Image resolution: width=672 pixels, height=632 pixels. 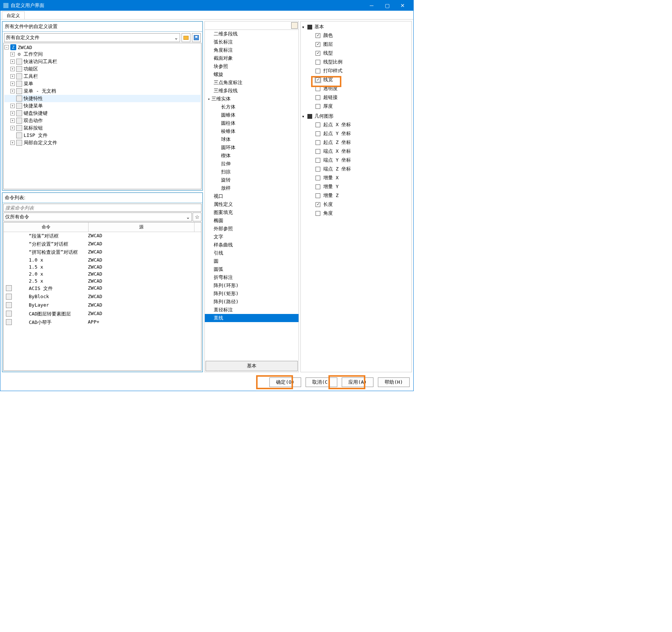 I want to click on object-type-item: 拉伸, so click(x=252, y=164).